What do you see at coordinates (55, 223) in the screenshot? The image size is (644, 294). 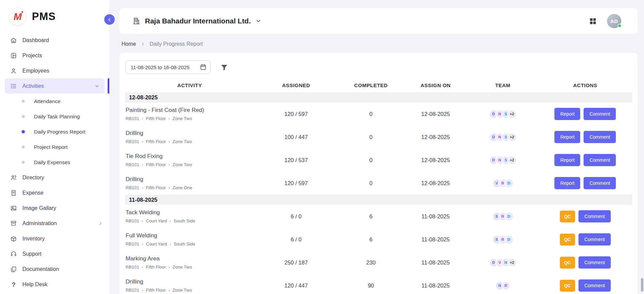 I see `sidebar-item-administration: Administration` at bounding box center [55, 223].